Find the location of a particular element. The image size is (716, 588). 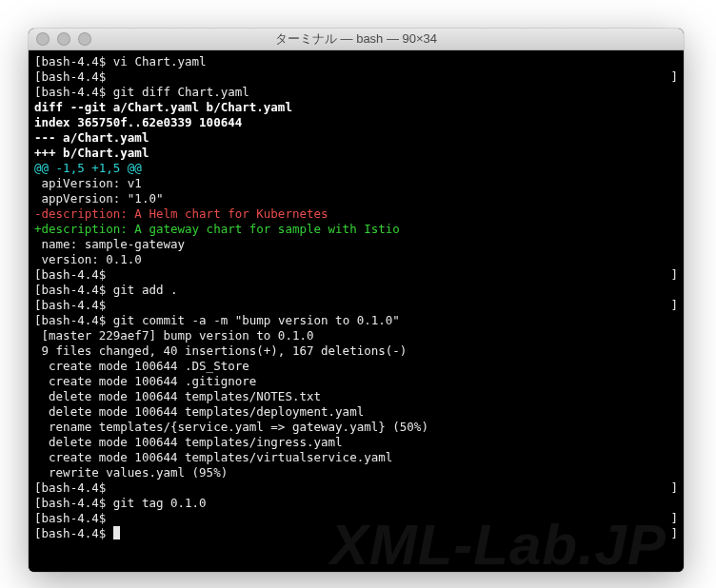

command-text: git tag 0.1.0 is located at coordinates (160, 502).